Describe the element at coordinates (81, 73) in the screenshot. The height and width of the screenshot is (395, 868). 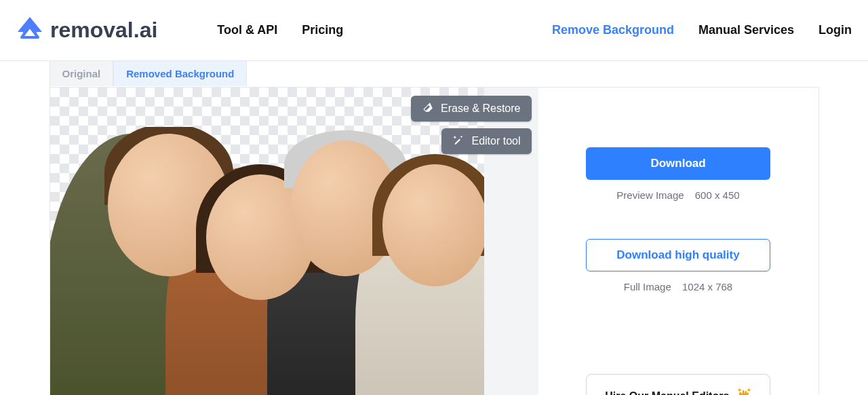
I see `tab-original: Original` at that location.